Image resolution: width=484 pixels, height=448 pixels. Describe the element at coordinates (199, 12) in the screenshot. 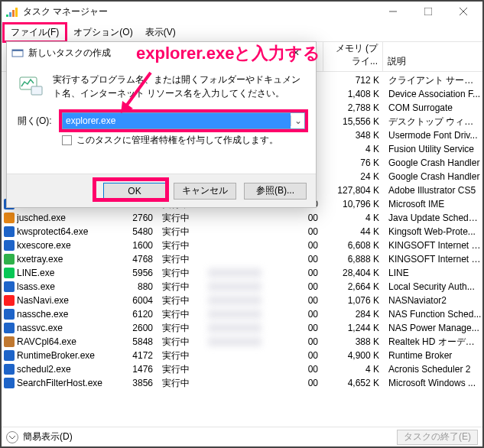

I see `window-title: タスク マネージャー` at that location.